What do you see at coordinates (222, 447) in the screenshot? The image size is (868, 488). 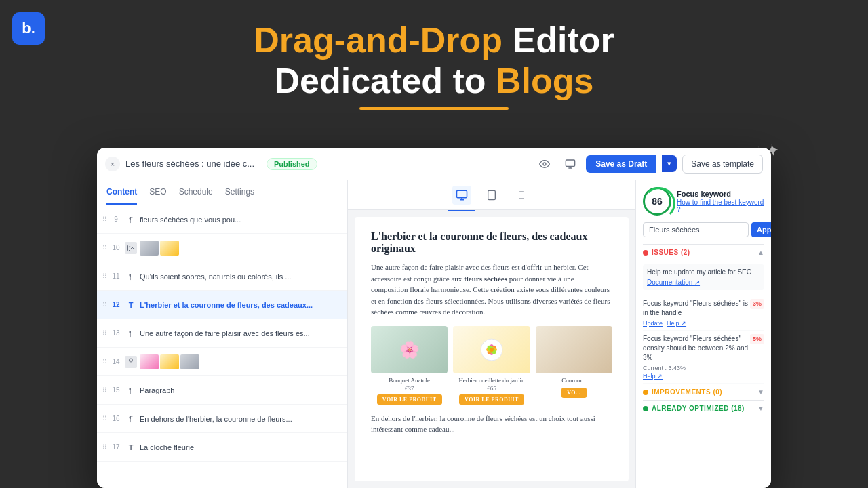 I see `sidebar-item-17: ⠿ 17 T La cloche fleurie` at bounding box center [222, 447].